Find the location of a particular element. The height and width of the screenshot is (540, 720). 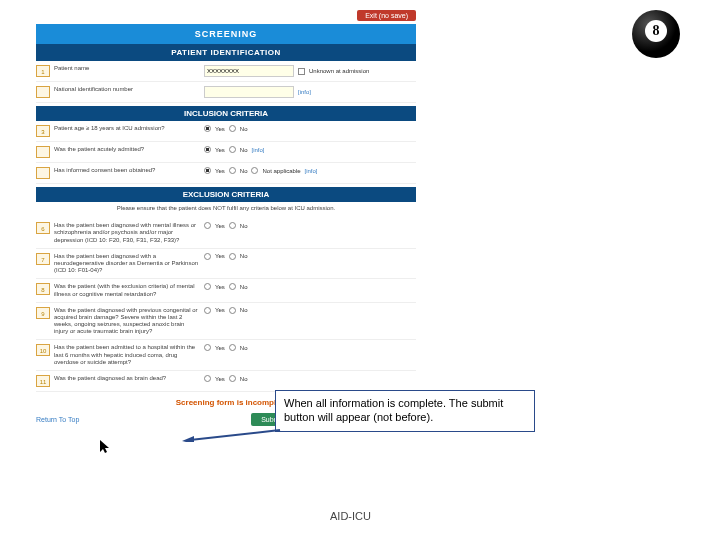

row-exc-3: 8 Was the patient (with the exclusion cr… is located at coordinates (226, 290).